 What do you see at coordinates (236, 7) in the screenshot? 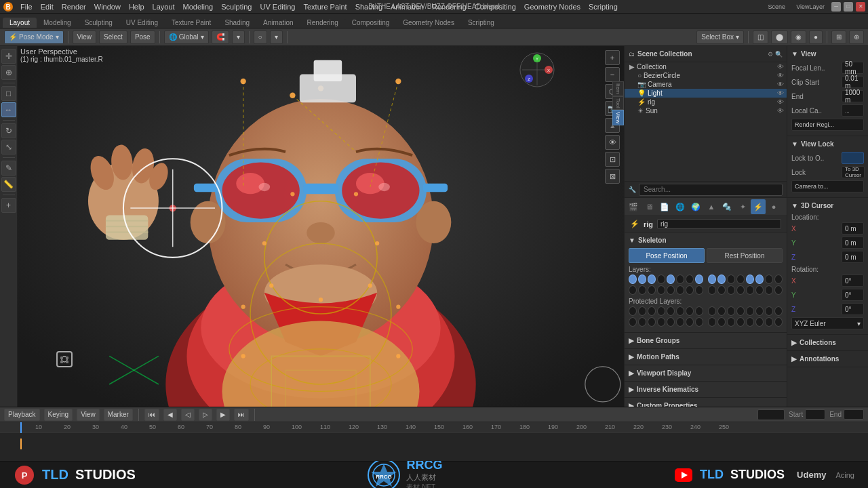
I see `menu-item-sculpting: Sculpting` at bounding box center [236, 7].